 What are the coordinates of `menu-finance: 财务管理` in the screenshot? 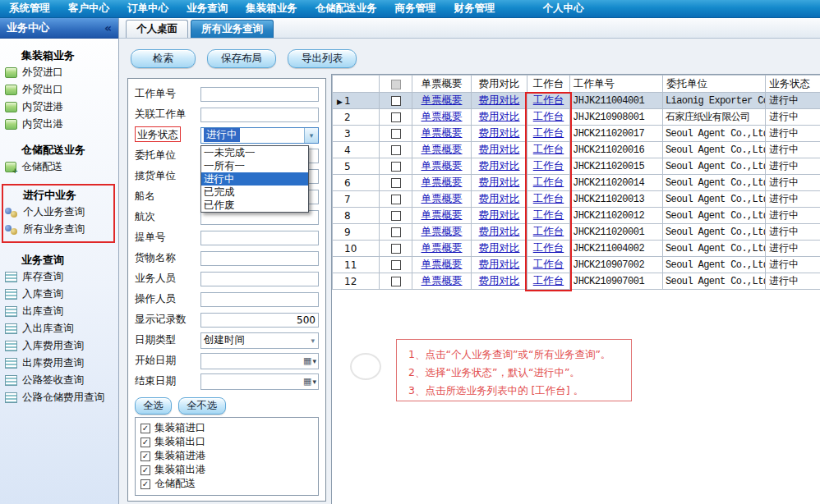 It's located at (475, 8).